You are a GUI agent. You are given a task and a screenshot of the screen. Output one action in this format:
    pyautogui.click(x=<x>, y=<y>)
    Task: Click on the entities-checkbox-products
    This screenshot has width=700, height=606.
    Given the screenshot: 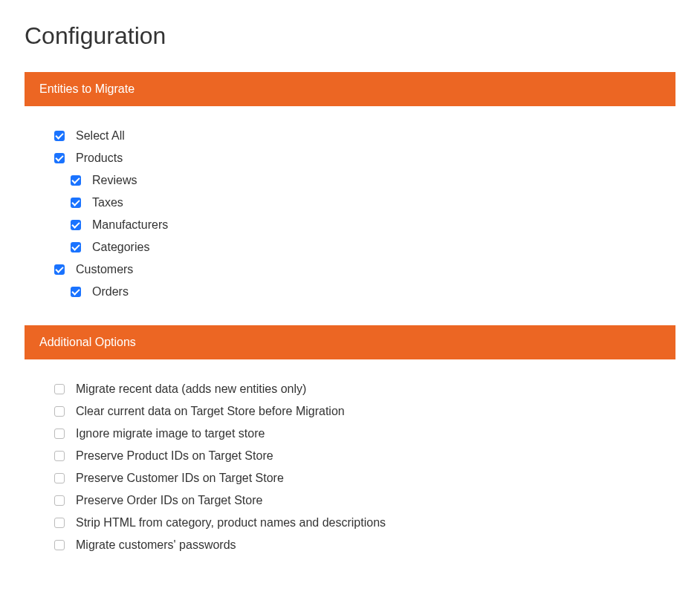 What is the action you would take?
    pyautogui.click(x=59, y=158)
    